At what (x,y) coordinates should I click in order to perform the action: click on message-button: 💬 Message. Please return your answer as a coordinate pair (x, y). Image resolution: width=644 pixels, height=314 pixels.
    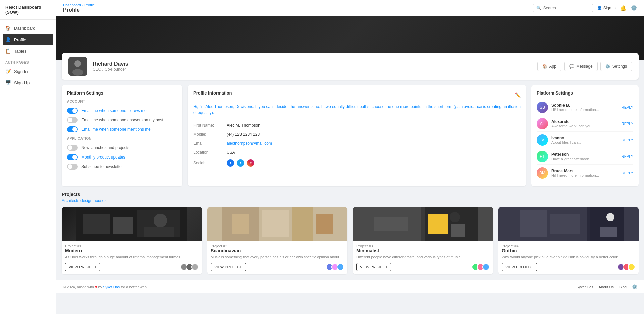
    Looking at the image, I should click on (581, 66).